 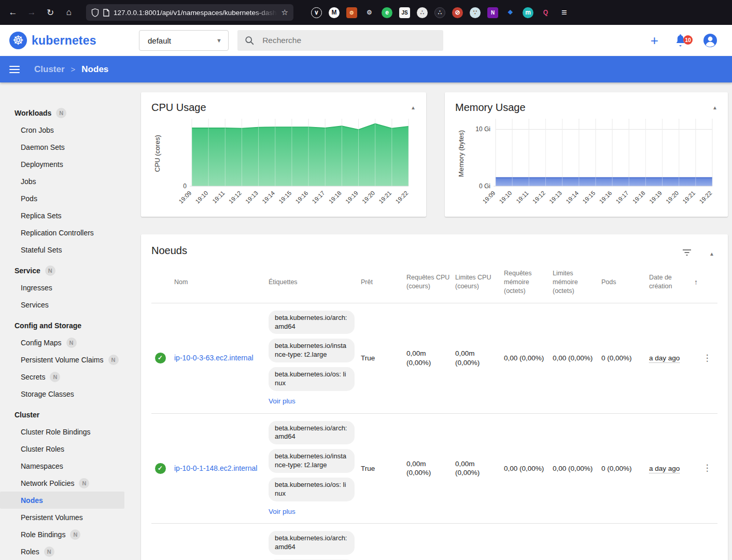 What do you see at coordinates (62, 181) in the screenshot?
I see `sidebar-item-jobs: Jobs` at bounding box center [62, 181].